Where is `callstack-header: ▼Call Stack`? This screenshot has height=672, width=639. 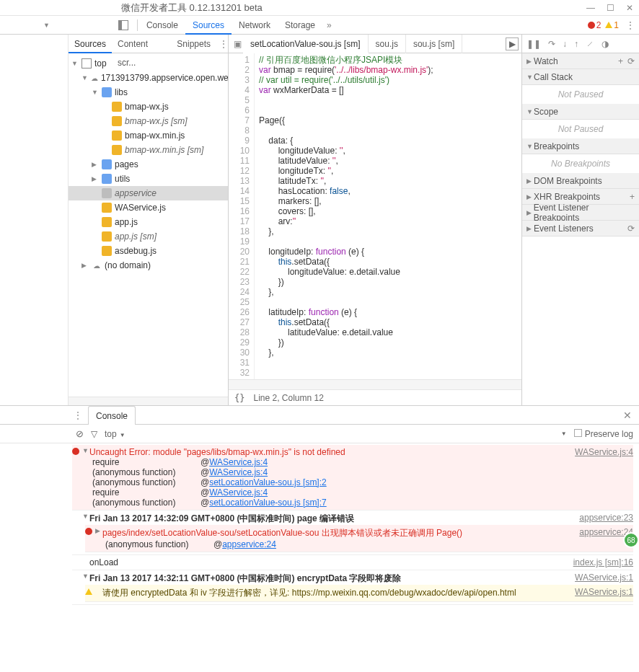 callstack-header: ▼Call Stack is located at coordinates (581, 77).